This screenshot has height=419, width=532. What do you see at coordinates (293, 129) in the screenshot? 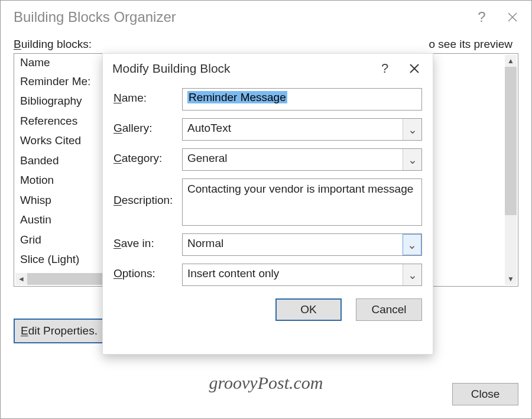
I see `gallery-value: AutoText` at bounding box center [293, 129].